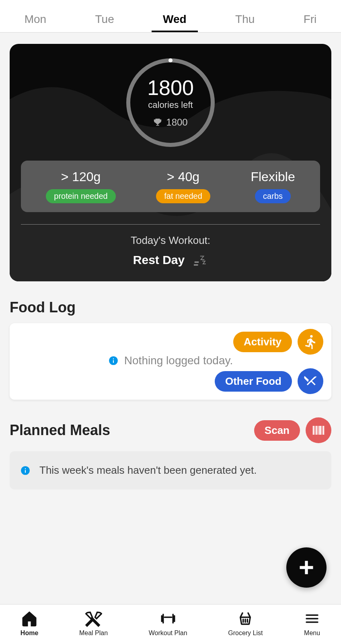 The height and width of the screenshot is (644, 341). I want to click on macro-carbs: Flexible carbs, so click(273, 186).